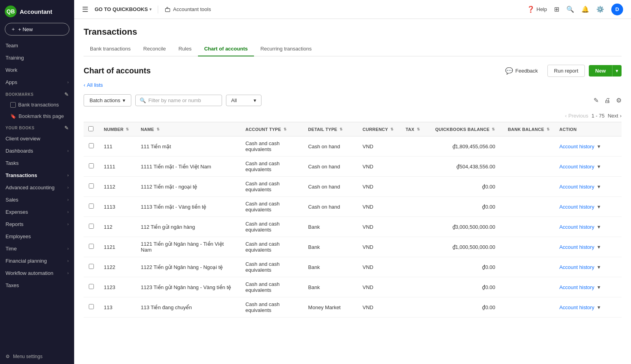 Image resolution: width=631 pixels, height=364 pixels. What do you see at coordinates (85, 9) in the screenshot?
I see `hamburger-menu-icon: ☰` at bounding box center [85, 9].